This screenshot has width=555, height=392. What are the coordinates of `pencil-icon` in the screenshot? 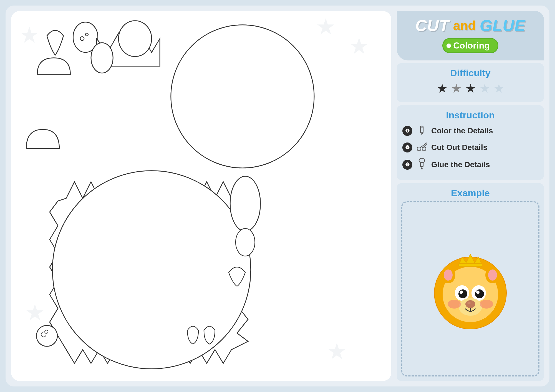 It's located at (422, 131).